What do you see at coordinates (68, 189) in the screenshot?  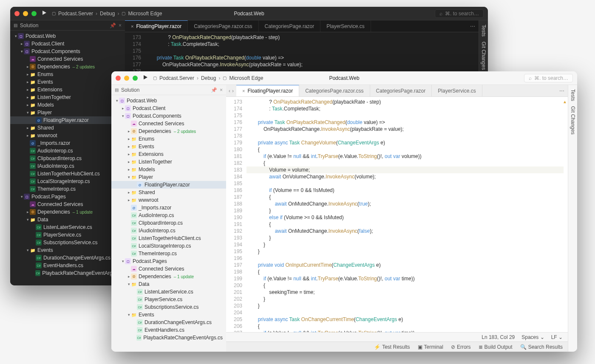 I see `tree-node: C#ThemeInterop.cs` at bounding box center [68, 189].